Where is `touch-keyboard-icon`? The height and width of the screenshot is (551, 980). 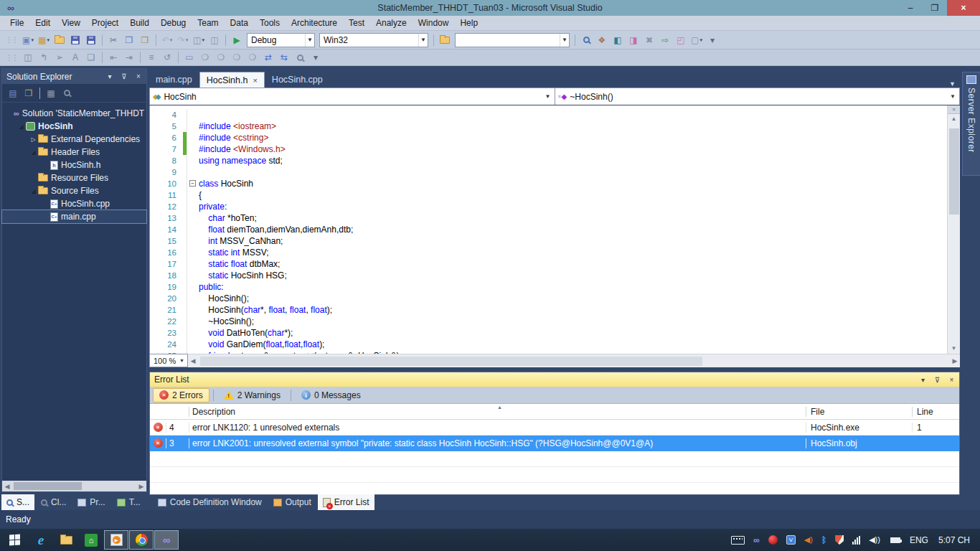
touch-keyboard-icon is located at coordinates (738, 540).